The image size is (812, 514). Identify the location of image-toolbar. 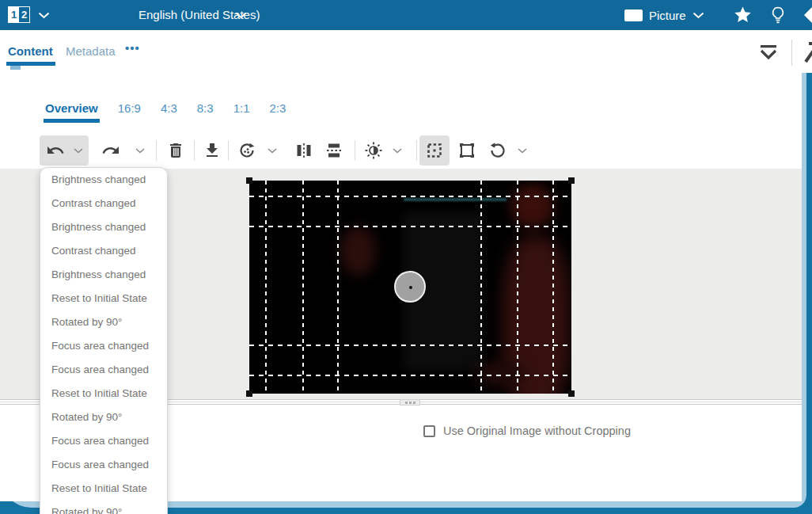
(400, 150).